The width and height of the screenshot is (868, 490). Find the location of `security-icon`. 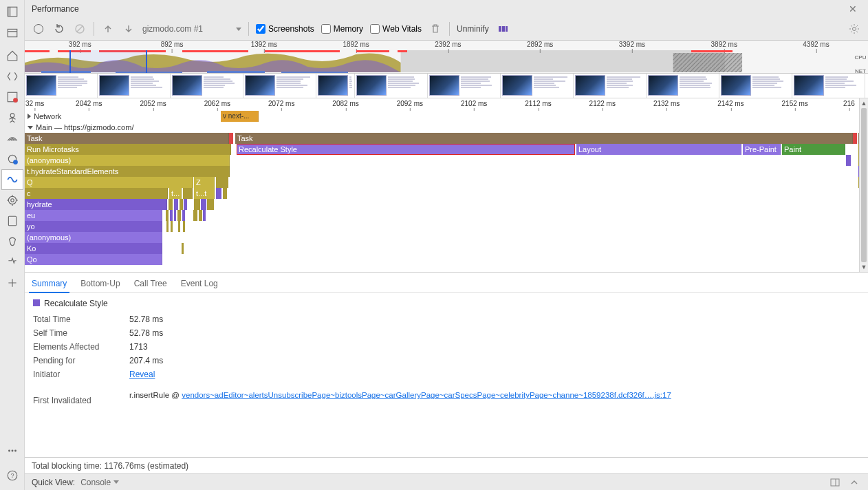

security-icon is located at coordinates (12, 242).